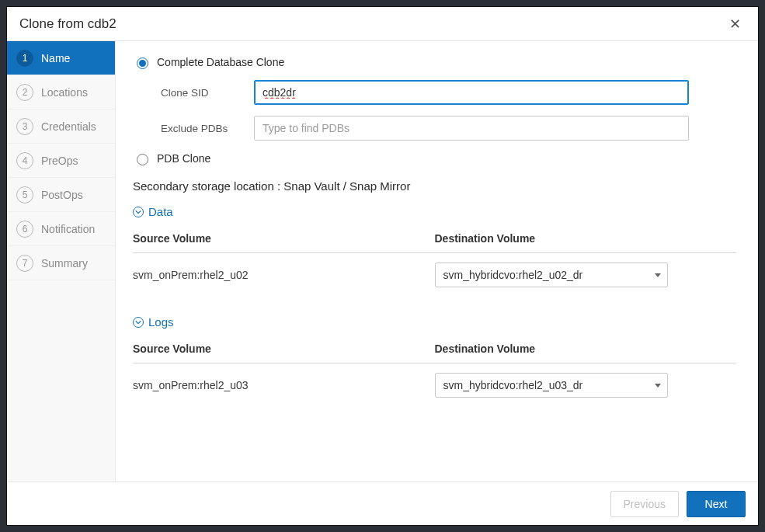  Describe the element at coordinates (435, 384) in the screenshot. I see `table-row: svm_onPrem:rhel2_u03 svm_hybridcvo:rhel2…` at that location.